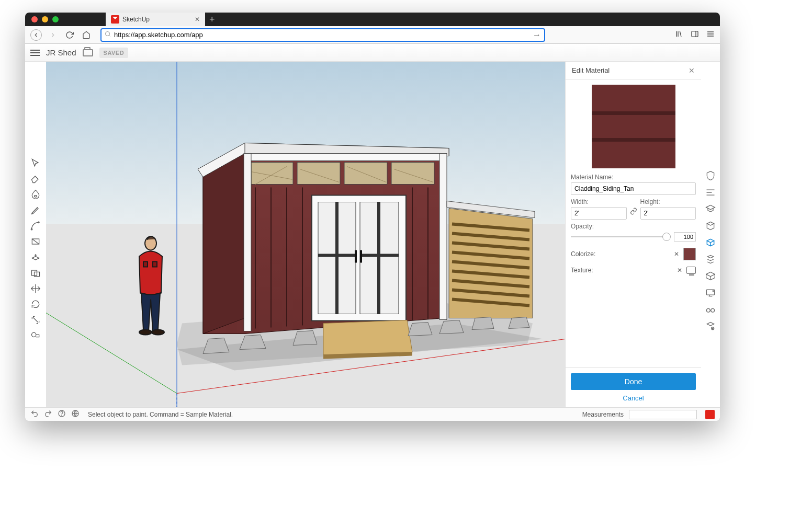 The image size is (812, 517). I want to click on link-dimensions-icon, so click(634, 212).